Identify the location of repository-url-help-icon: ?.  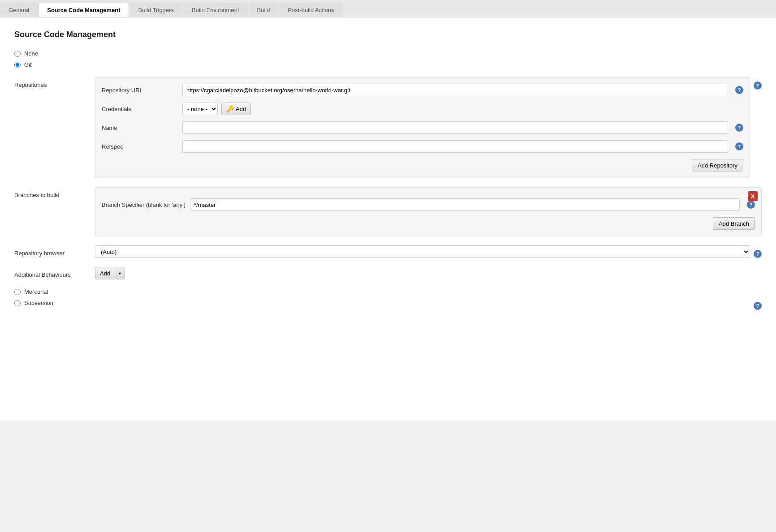
(739, 90).